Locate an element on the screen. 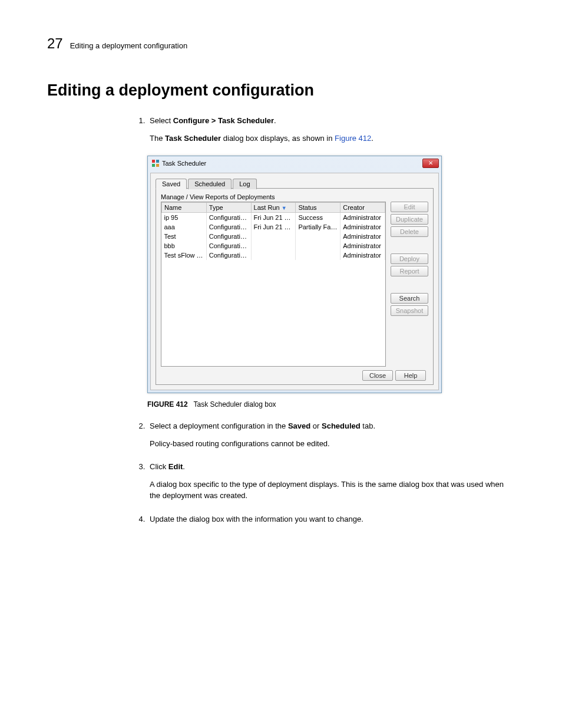 This screenshot has width=562, height=728. tab-log: Log is located at coordinates (244, 184).